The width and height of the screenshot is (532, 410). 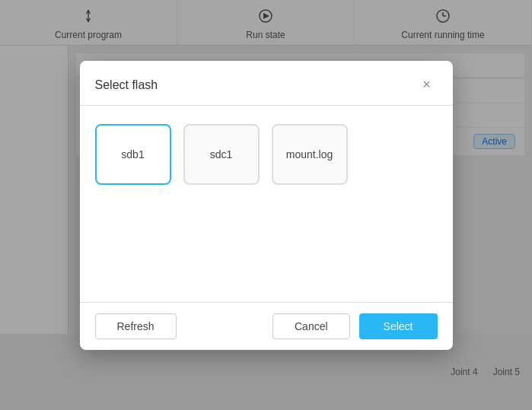 What do you see at coordinates (355, 326) in the screenshot?
I see `footer-right-buttons: Cancel Select` at bounding box center [355, 326].